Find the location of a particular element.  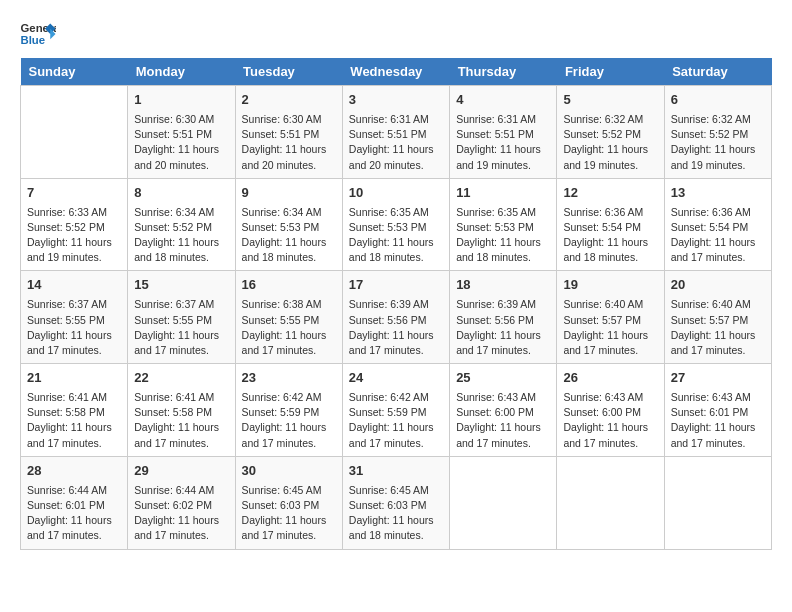

day-number: 31 is located at coordinates (396, 472).